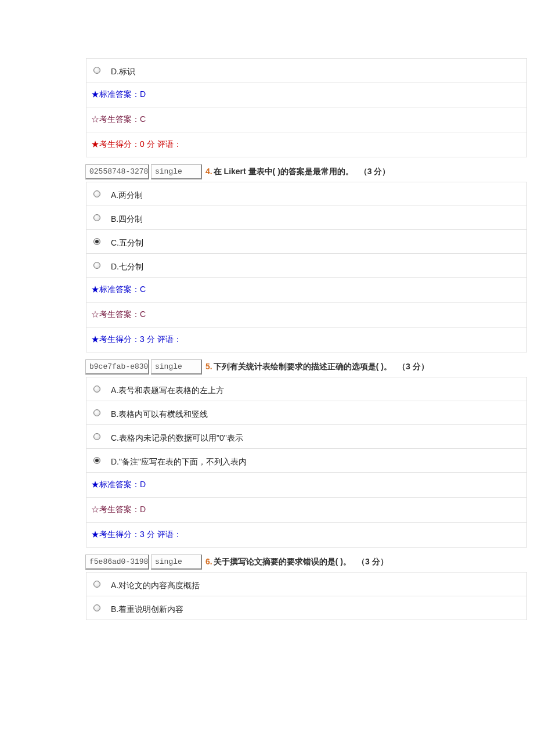  Describe the element at coordinates (306, 608) in the screenshot. I see `option-row-b: B.着重说明创新内容` at that location.